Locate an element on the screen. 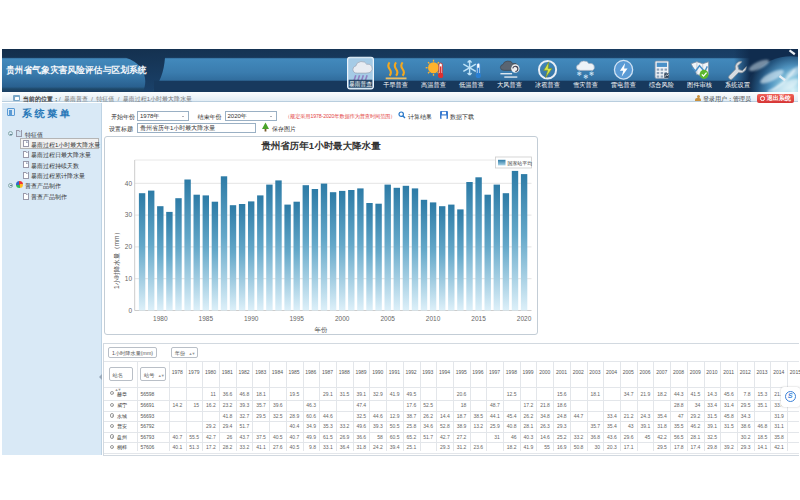 This screenshot has width=800, height=500. svg-text: 国家站平均 is located at coordinates (520, 164).